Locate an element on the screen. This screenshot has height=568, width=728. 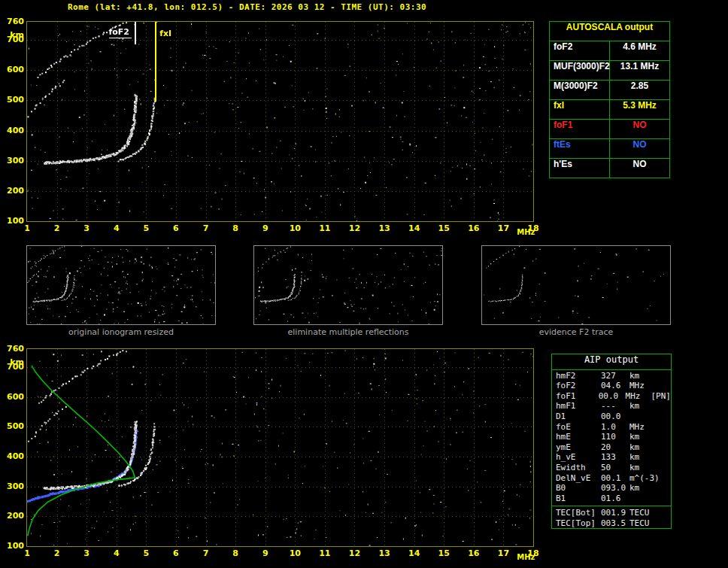
parameter-value: 003.5 is located at coordinates (615, 524).